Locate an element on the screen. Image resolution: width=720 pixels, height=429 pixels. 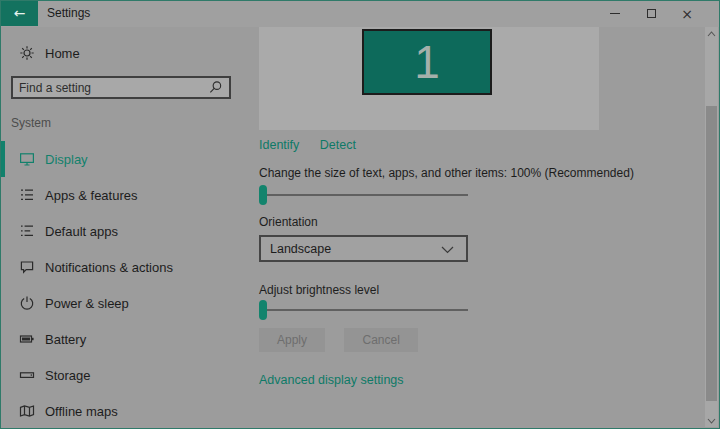
gear-icon is located at coordinates (27, 53).